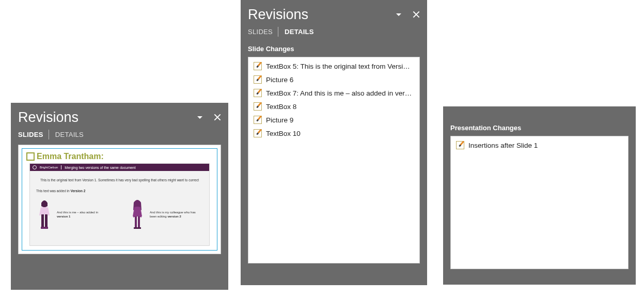 This screenshot has height=296, width=644. Describe the element at coordinates (334, 100) in the screenshot. I see `slide-changes-list: TextBox 5: This is the original text fro…` at that location.